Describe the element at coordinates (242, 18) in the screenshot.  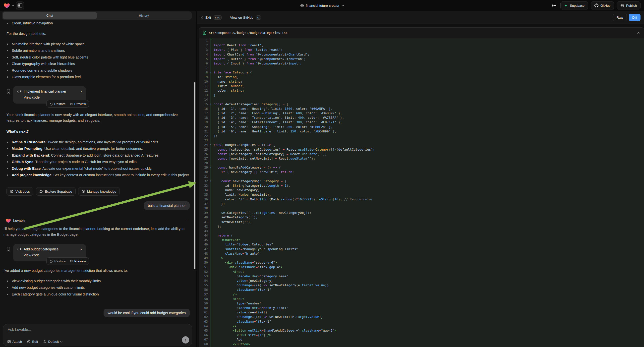
I see `view-on-github-button: View on GitHub` at that location.